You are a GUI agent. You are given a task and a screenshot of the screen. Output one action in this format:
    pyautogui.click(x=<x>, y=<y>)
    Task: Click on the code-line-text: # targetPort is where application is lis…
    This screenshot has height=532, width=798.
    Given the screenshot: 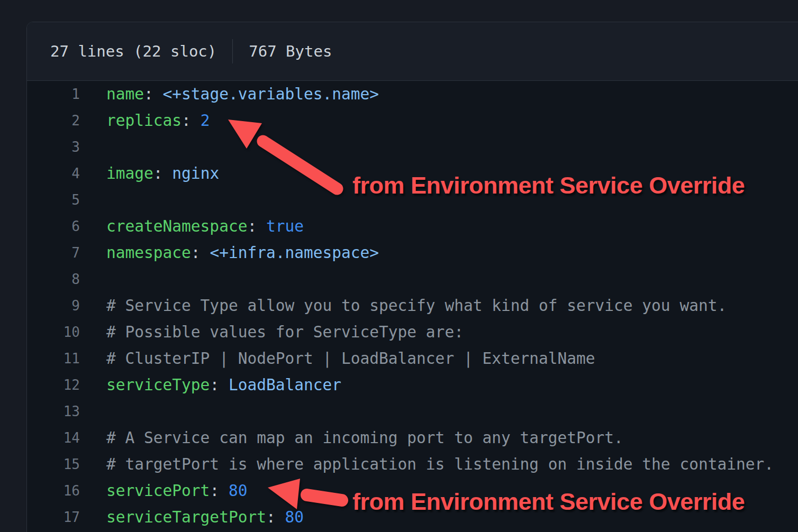 What is the action you would take?
    pyautogui.click(x=440, y=464)
    